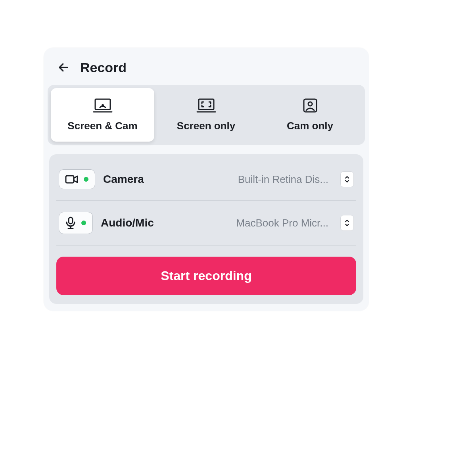 This screenshot has width=476, height=476. What do you see at coordinates (124, 179) in the screenshot?
I see `camera-label: Camera` at bounding box center [124, 179].